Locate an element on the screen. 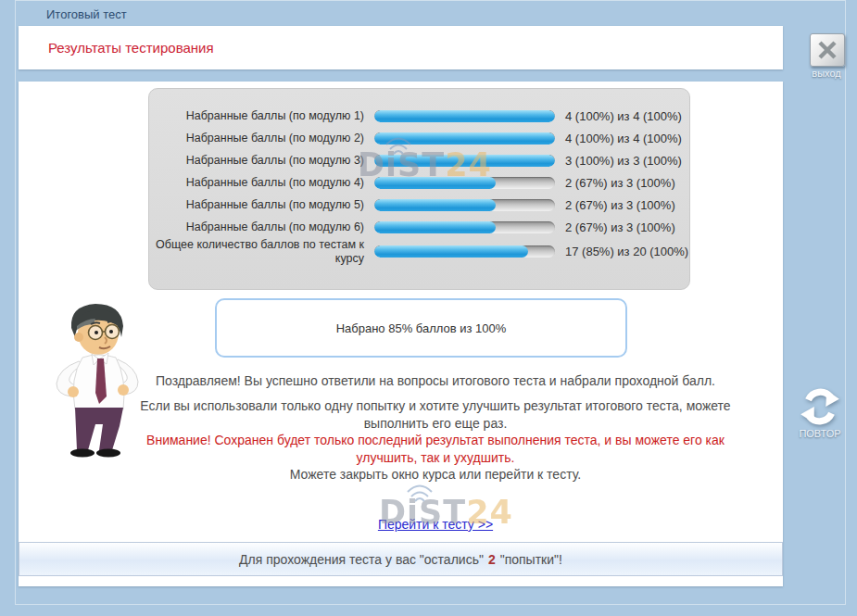 The width and height of the screenshot is (857, 616). score-label: Набранные баллы (по модулю 6) is located at coordinates (259, 228).